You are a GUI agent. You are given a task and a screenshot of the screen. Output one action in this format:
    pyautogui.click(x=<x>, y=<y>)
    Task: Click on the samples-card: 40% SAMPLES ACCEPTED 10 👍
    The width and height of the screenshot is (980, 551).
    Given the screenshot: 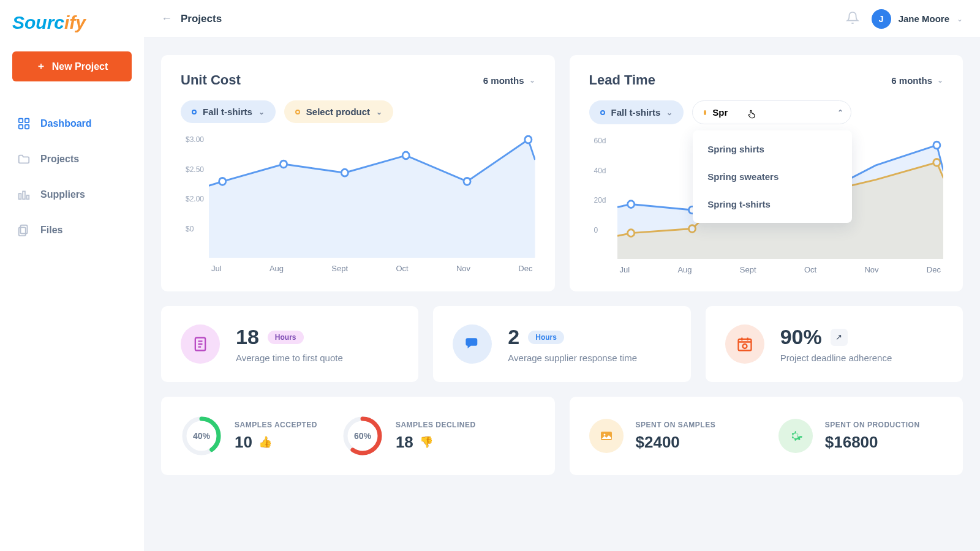 What is the action you would take?
    pyautogui.click(x=358, y=436)
    